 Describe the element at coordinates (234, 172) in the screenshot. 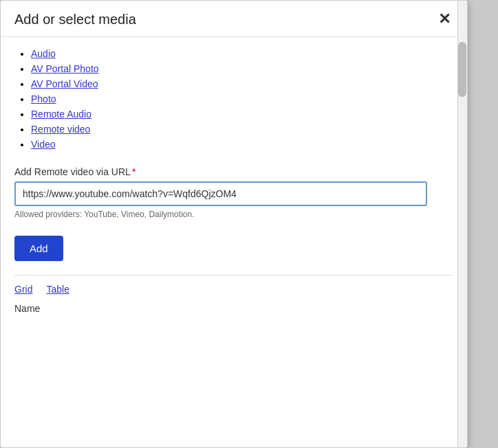

I see `url-form-label: Add Remote video via URL*` at that location.